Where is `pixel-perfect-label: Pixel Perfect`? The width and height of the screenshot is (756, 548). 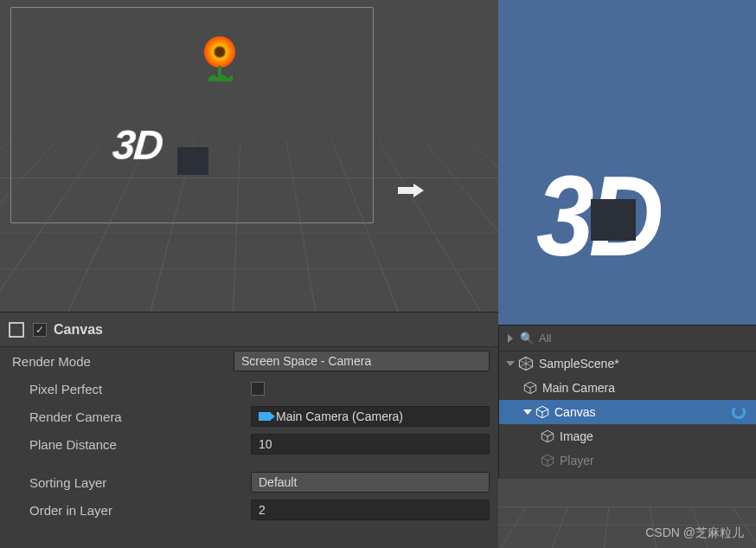 pixel-perfect-label: Pixel Perfect is located at coordinates (140, 390).